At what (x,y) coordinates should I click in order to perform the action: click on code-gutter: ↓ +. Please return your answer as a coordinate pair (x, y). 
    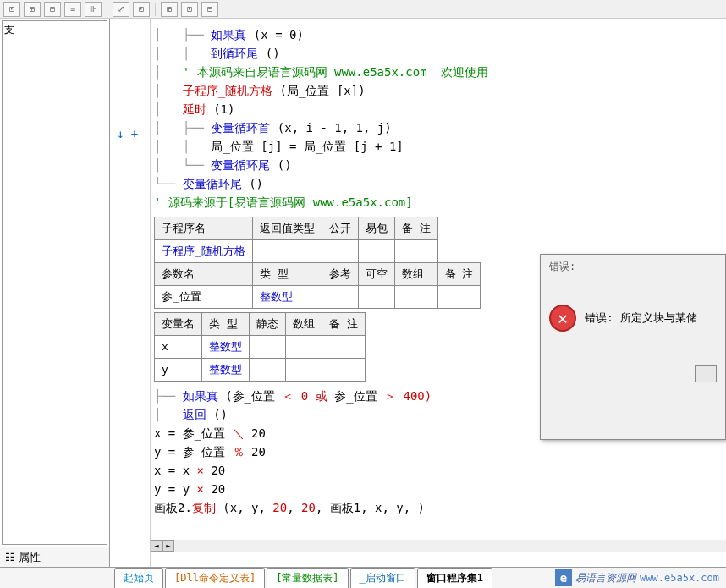
    Looking at the image, I should click on (130, 293).